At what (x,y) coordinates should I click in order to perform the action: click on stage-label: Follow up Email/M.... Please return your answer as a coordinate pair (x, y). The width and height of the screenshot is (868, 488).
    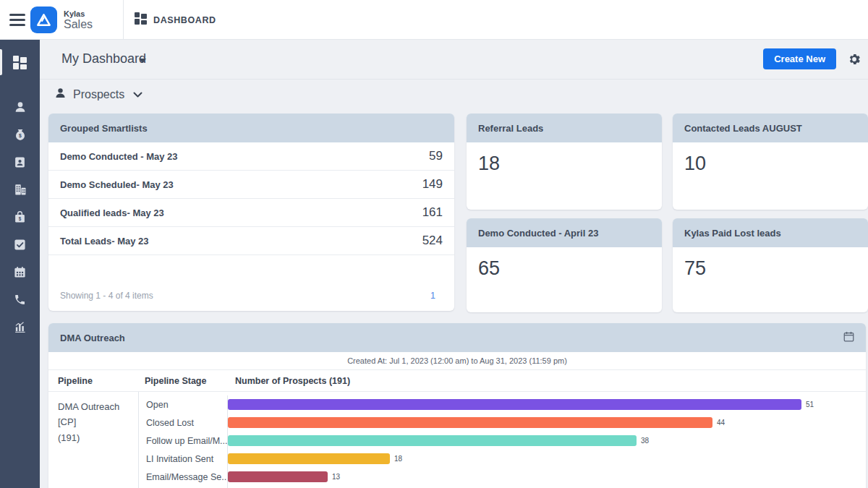
    Looking at the image, I should click on (184, 441).